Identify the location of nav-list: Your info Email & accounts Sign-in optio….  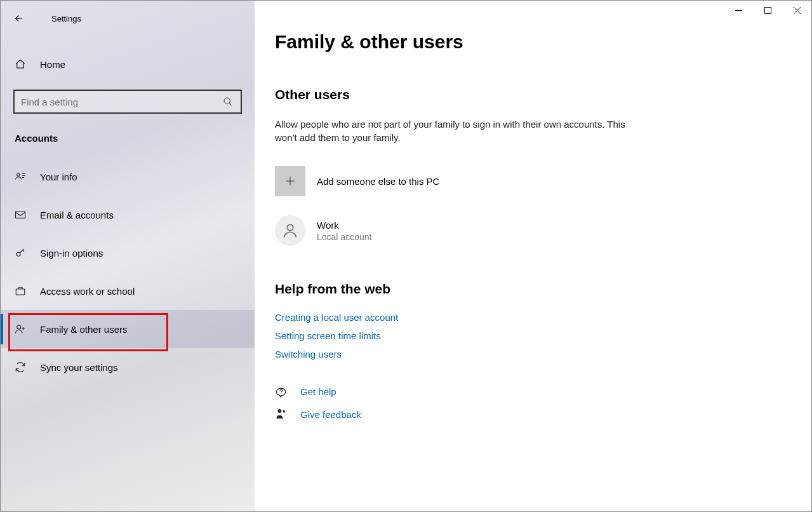
(128, 272).